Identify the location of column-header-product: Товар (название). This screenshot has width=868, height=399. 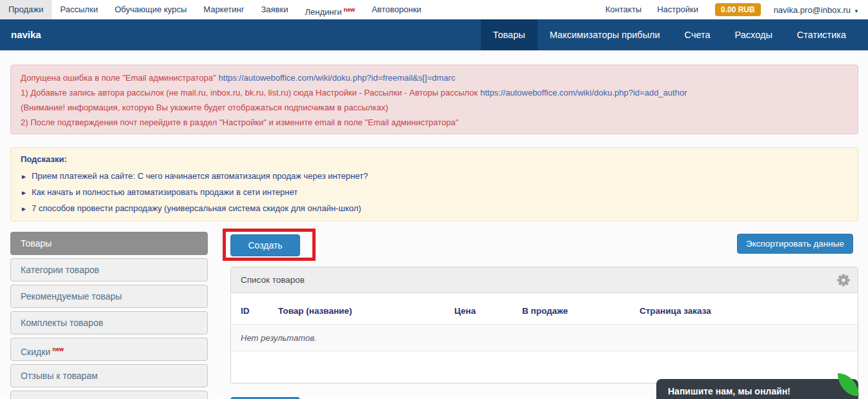
(367, 309).